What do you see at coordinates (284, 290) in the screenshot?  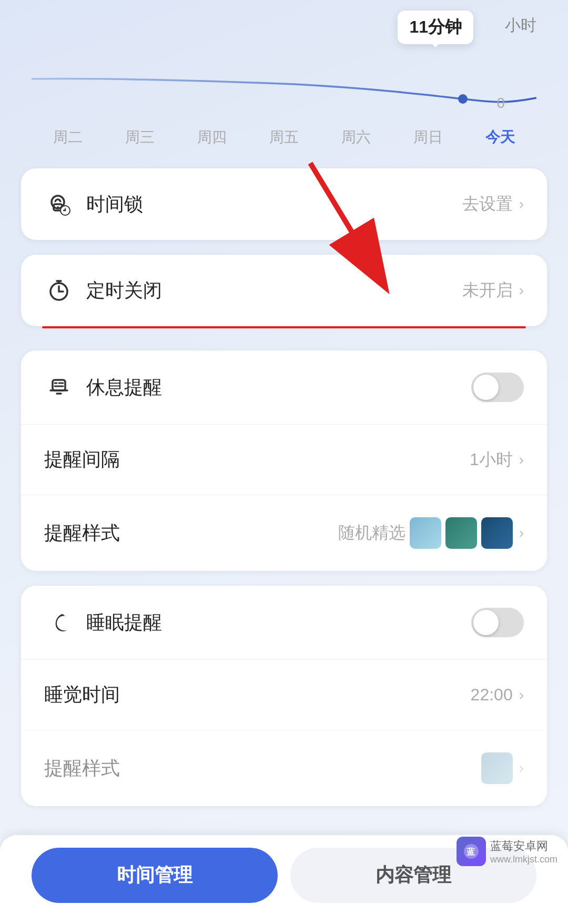 I see `timer-off-card: 定时关闭 未开启 ›` at bounding box center [284, 290].